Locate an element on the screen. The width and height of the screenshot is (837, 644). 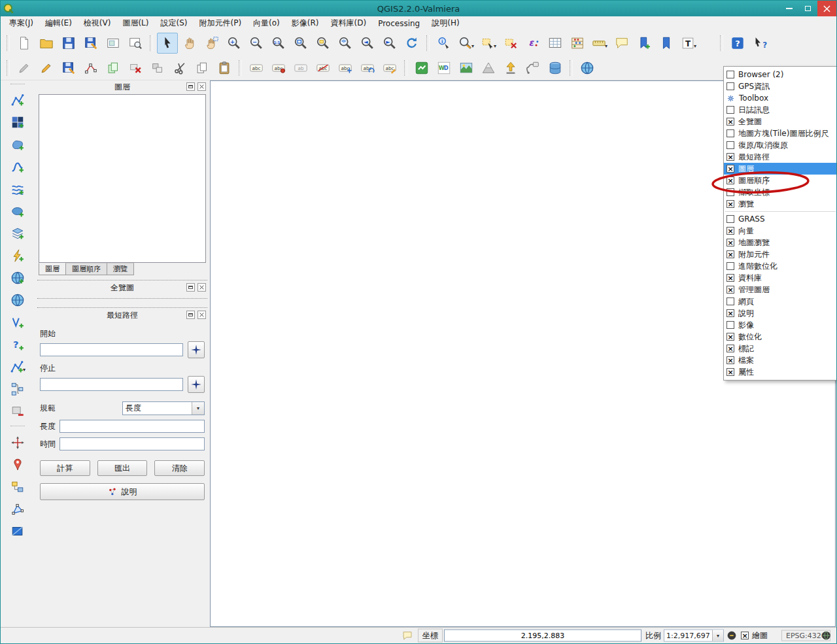
layers-panel-float-button is located at coordinates (191, 86).